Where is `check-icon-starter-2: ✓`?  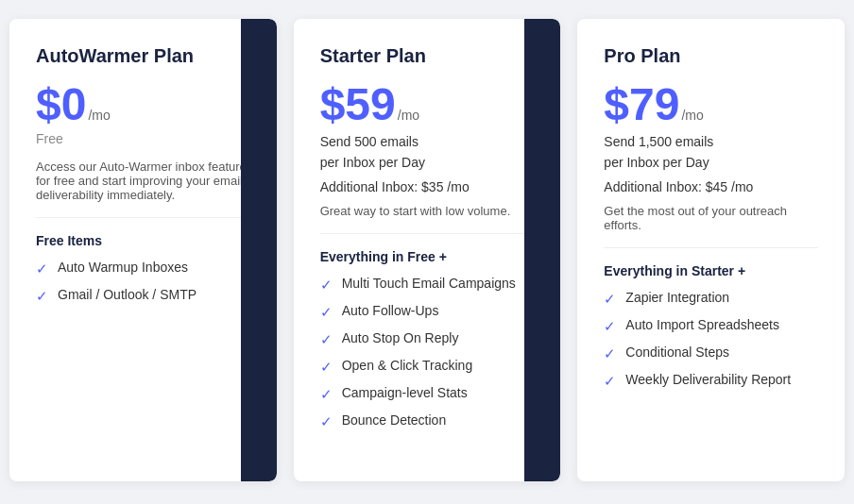 check-icon-starter-2: ✓ is located at coordinates (327, 340).